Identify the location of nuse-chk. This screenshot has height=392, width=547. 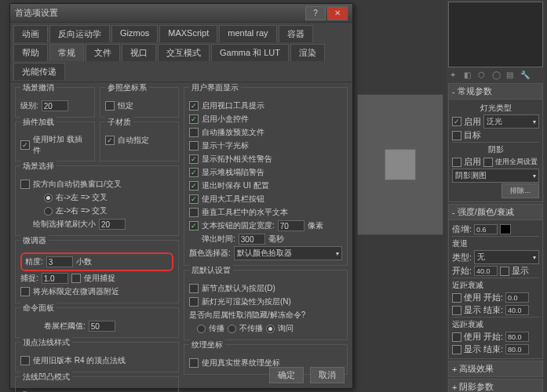
(457, 298).